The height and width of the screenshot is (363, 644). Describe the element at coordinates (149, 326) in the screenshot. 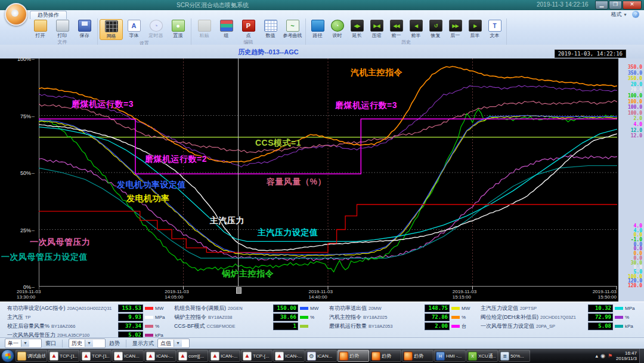

I see `color-swatch` at that location.